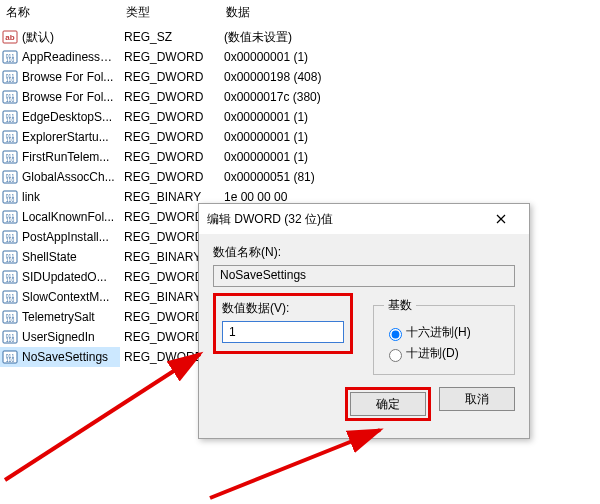  Describe the element at coordinates (170, 37) in the screenshot. I see `value-type: REG_SZ` at that location.